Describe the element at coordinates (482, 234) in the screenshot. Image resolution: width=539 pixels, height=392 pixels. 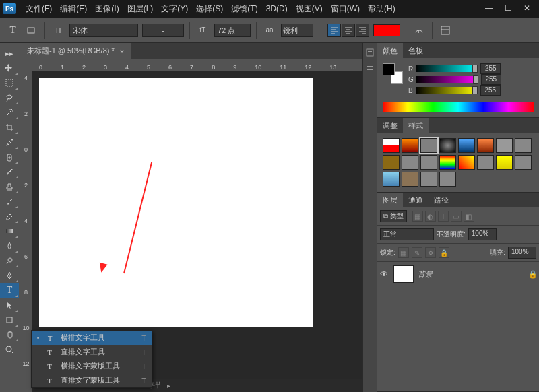
I see `opacity-input: 100%` at that location.